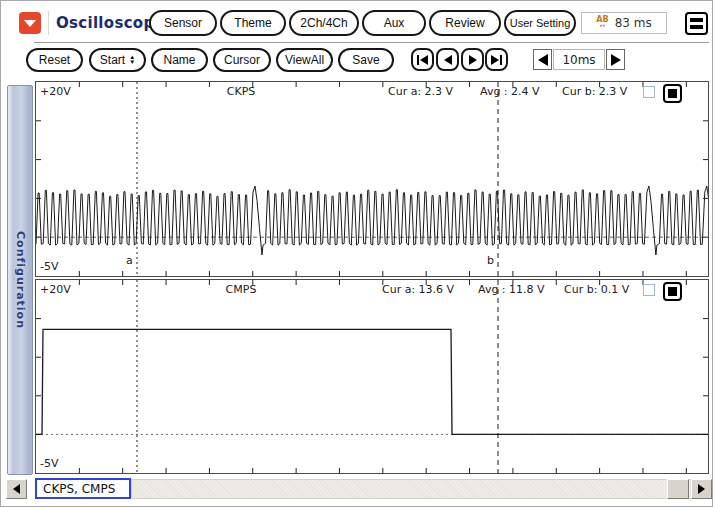  What do you see at coordinates (83, 488) in the screenshot?
I see `channel-list-label: CKPS, CMPS` at bounding box center [83, 488].